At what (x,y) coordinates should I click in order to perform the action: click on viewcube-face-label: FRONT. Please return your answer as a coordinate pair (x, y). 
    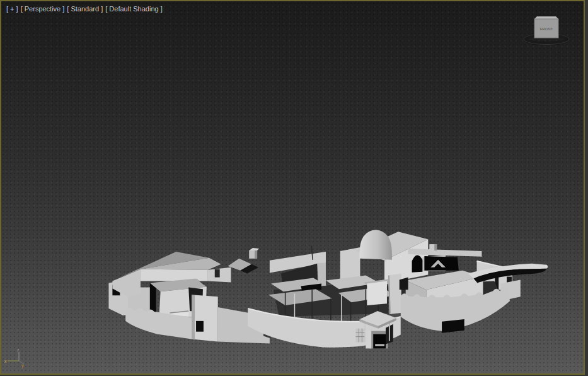
    Looking at the image, I should click on (547, 29).